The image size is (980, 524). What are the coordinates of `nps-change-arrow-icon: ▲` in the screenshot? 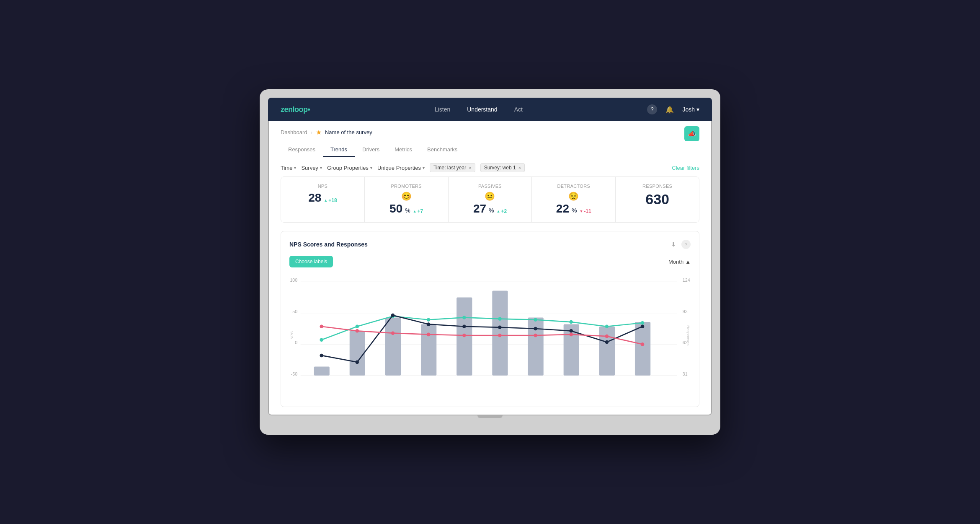 It's located at (326, 200).